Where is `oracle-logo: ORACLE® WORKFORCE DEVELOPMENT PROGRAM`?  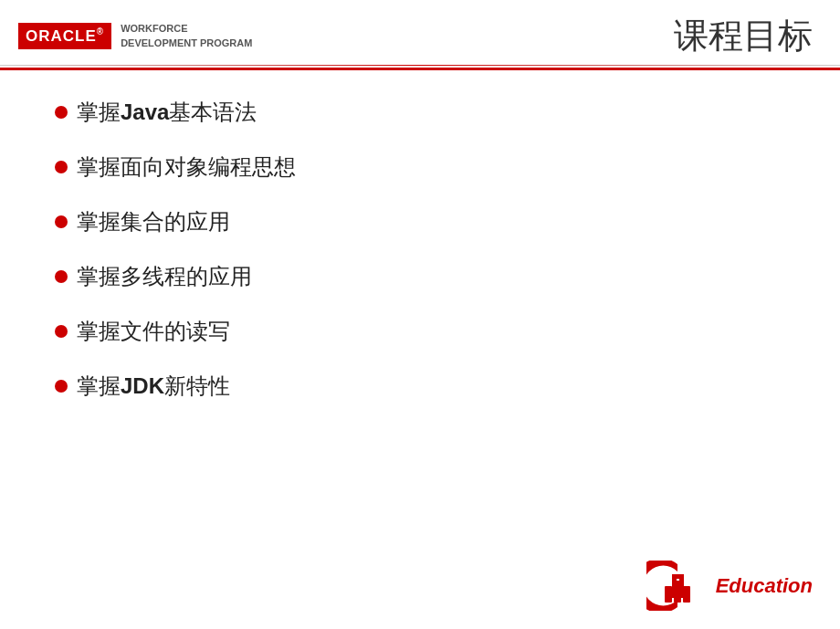 oracle-logo: ORACLE® WORKFORCE DEVELOPMENT PROGRAM is located at coordinates (135, 37).